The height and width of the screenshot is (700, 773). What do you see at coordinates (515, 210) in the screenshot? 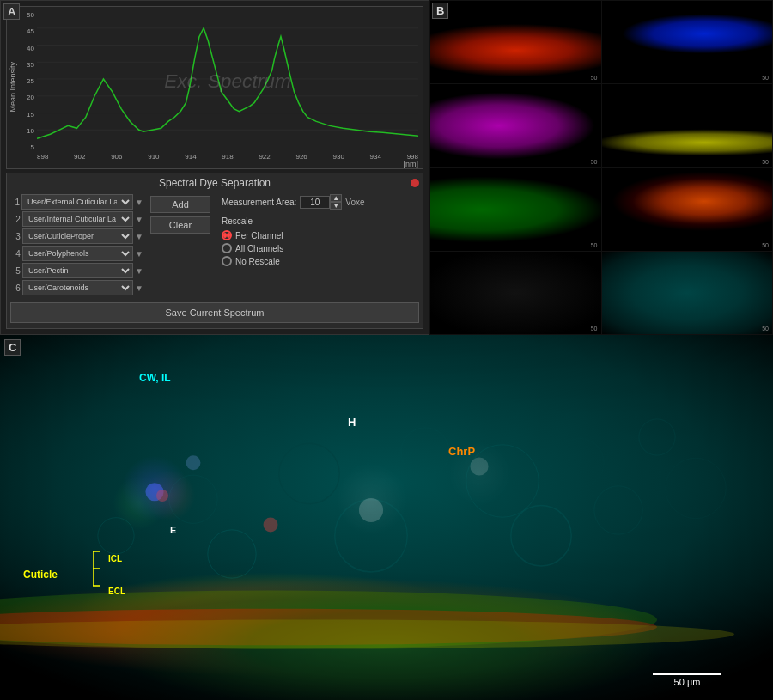
I see `micro-image-5: 50` at bounding box center [515, 210].